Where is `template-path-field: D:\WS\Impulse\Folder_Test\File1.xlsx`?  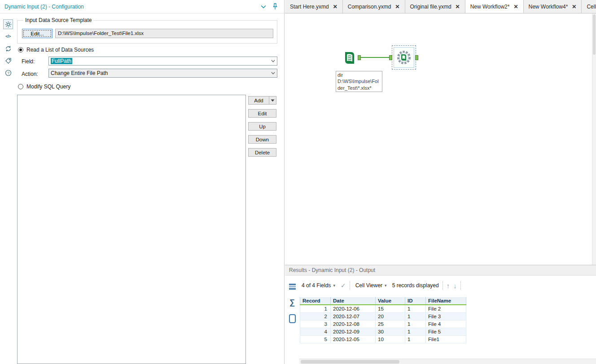
template-path-field: D:\WS\Impulse\Folder_Test\File1.xlsx is located at coordinates (164, 33).